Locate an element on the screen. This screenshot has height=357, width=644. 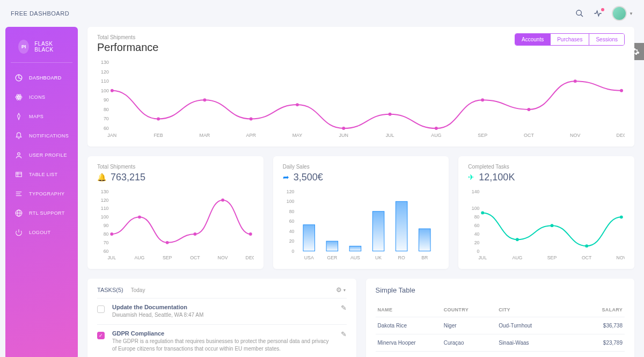
avatar is located at coordinates (619, 13).